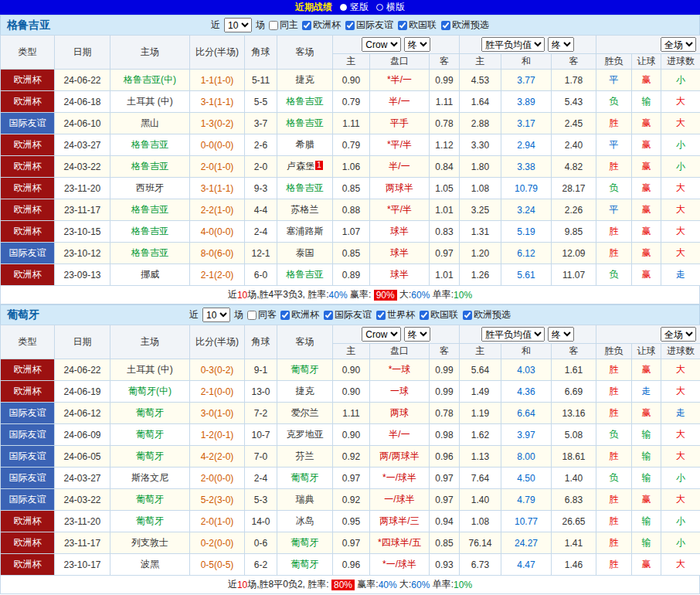 The image size is (700, 595). Describe the element at coordinates (150, 253) in the screenshot. I see `home-team: 格鲁吉亚` at that location.